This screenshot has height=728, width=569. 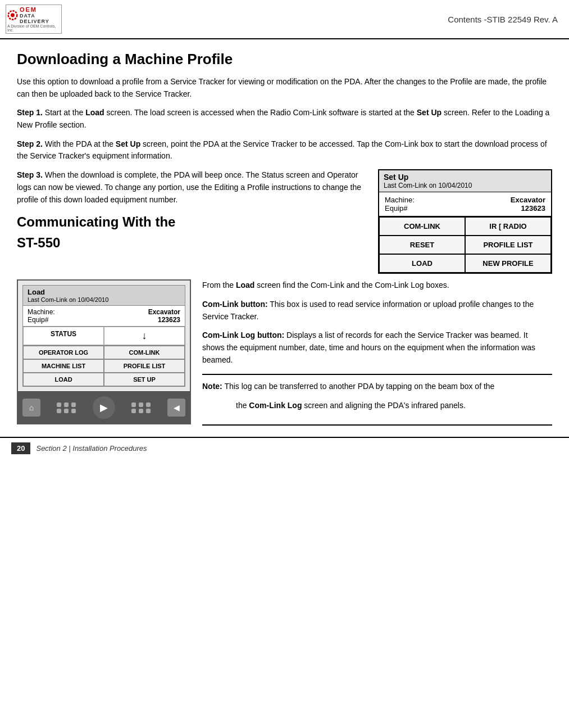 I want to click on page-number: 20, so click(x=21, y=449).